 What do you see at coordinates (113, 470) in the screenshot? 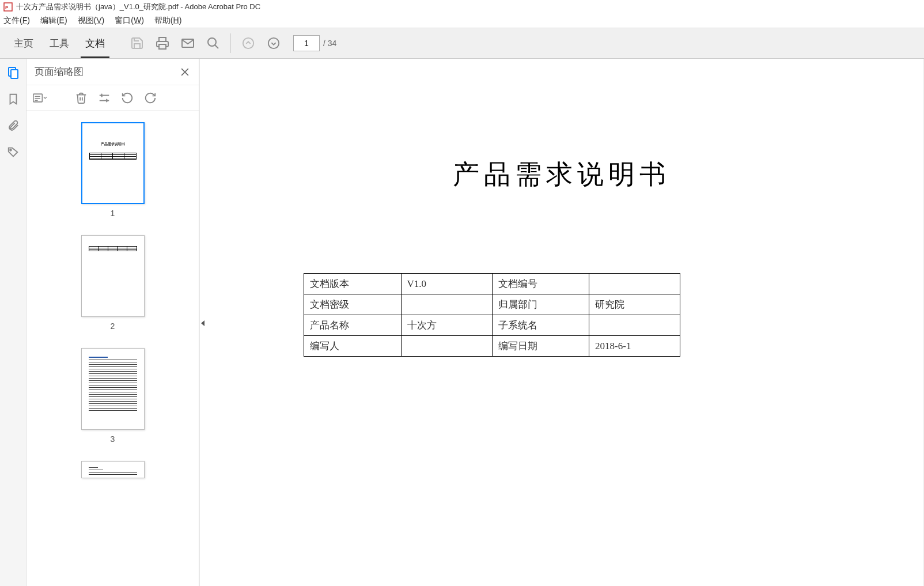
I see `thumbnail-item` at bounding box center [113, 470].